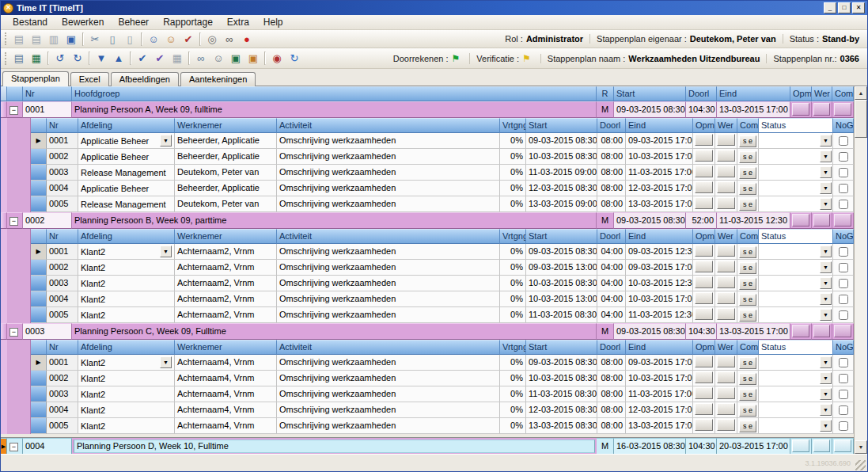  I want to click on group-start: 16-03-2015 08:30, so click(650, 446).